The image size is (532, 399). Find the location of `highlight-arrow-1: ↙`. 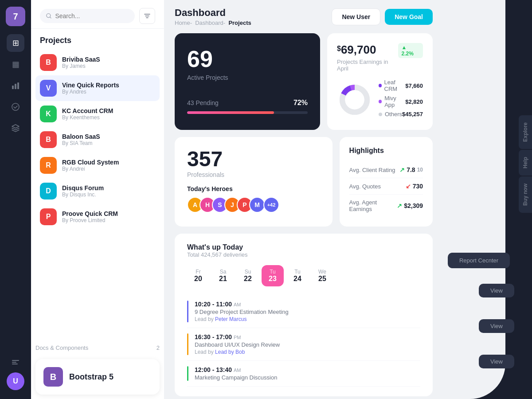

highlight-arrow-1: ↙ is located at coordinates (408, 186).